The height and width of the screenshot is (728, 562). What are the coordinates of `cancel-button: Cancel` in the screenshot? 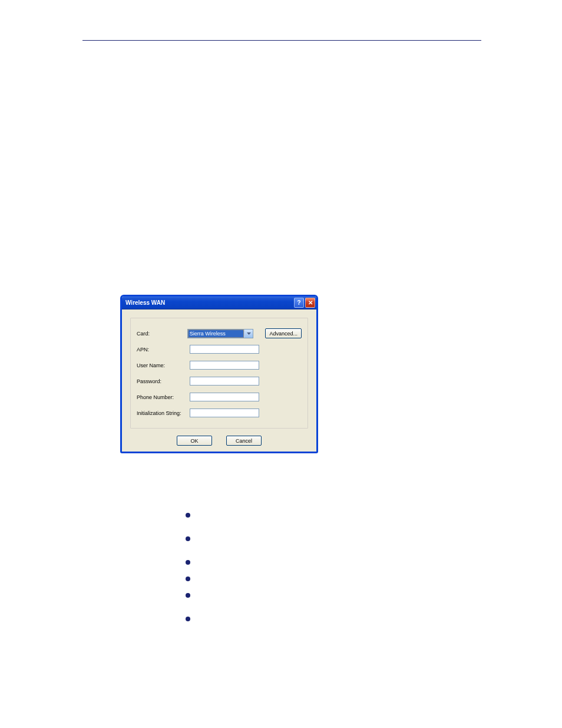 It's located at (244, 441).